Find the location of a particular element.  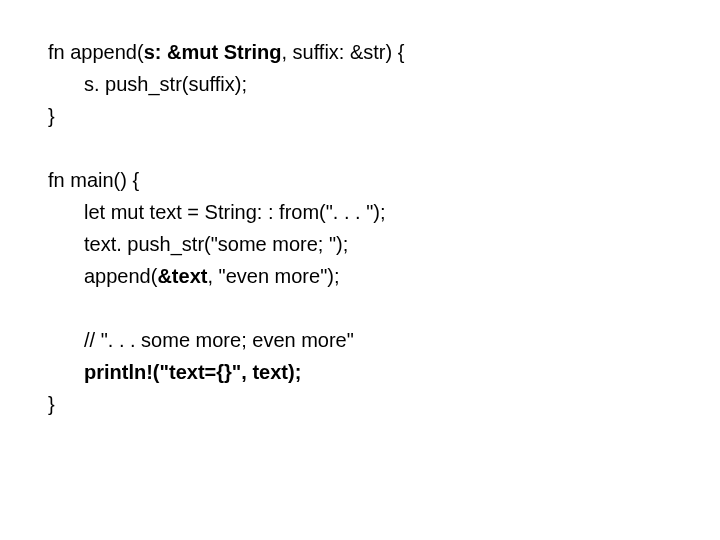

code-line-9: println!("text={}", text); is located at coordinates (360, 372).